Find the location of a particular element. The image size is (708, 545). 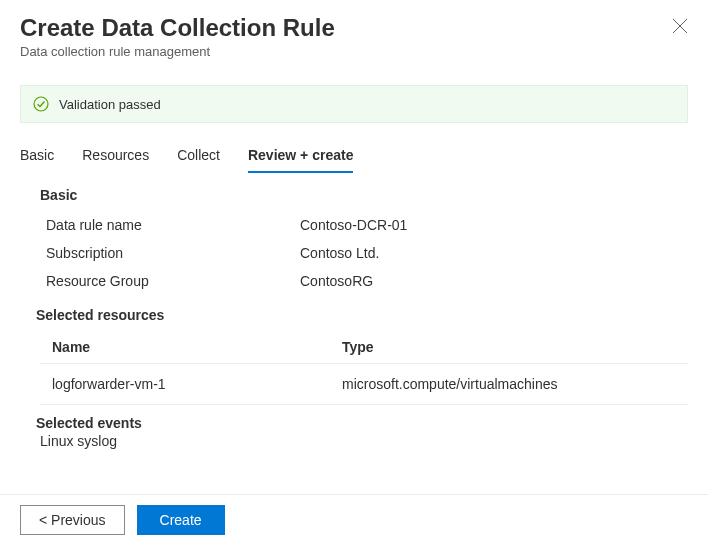

resource-name: logforwarder-vm-1 is located at coordinates (197, 384).